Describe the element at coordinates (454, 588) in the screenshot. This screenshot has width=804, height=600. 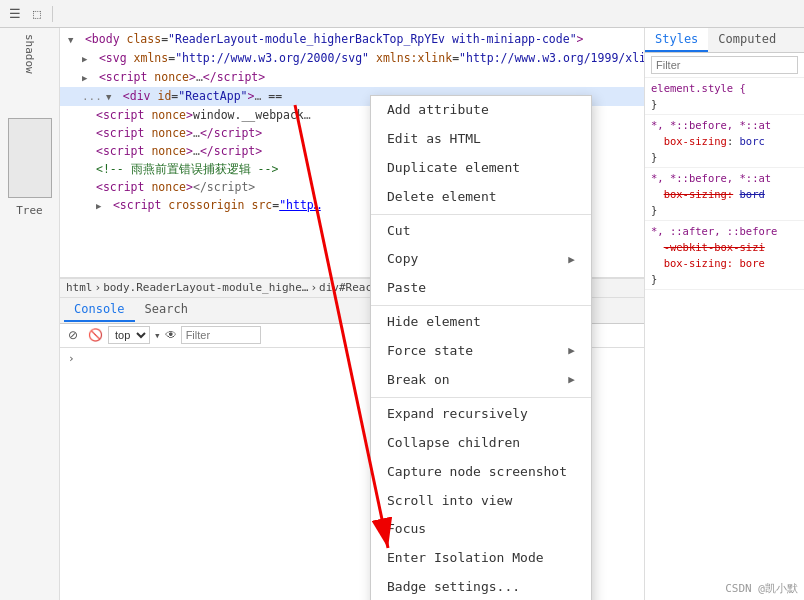
I see `context-menu-item-label-16: Badge settings...` at that location.